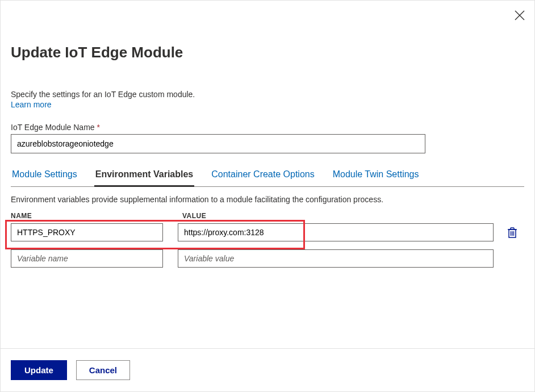  What do you see at coordinates (103, 370) in the screenshot?
I see `cancel-button: Cancel` at bounding box center [103, 370].